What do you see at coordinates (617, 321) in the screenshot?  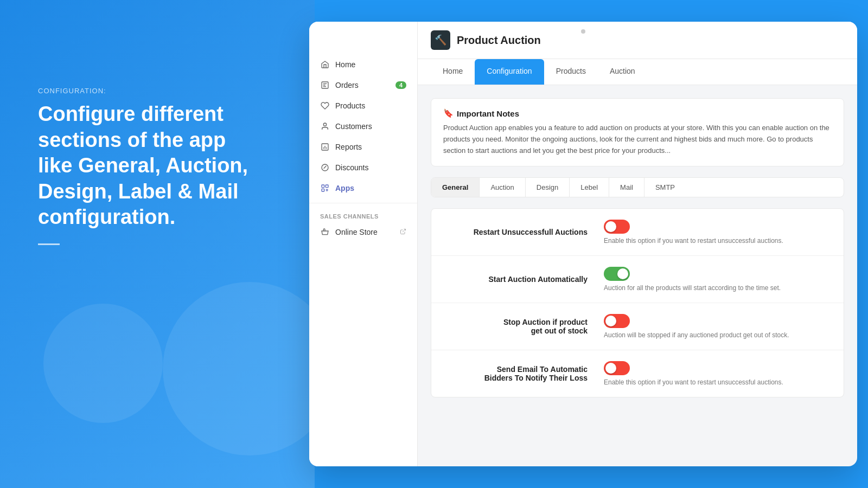 I see `toggle-stop-oos` at bounding box center [617, 321].